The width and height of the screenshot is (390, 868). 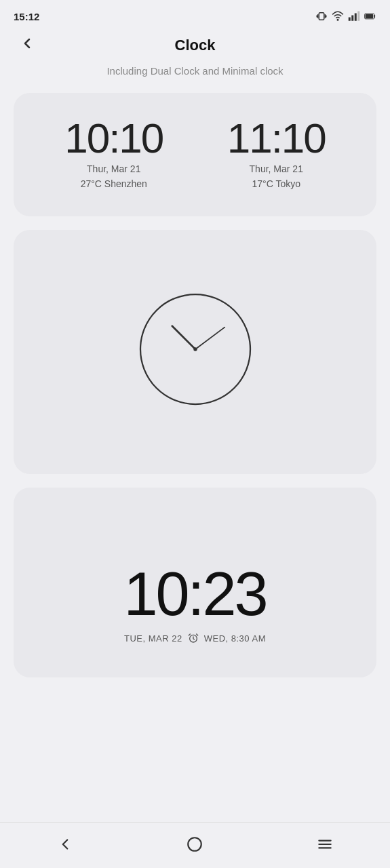 What do you see at coordinates (195, 845) in the screenshot?
I see `bottom-nav` at bounding box center [195, 845].